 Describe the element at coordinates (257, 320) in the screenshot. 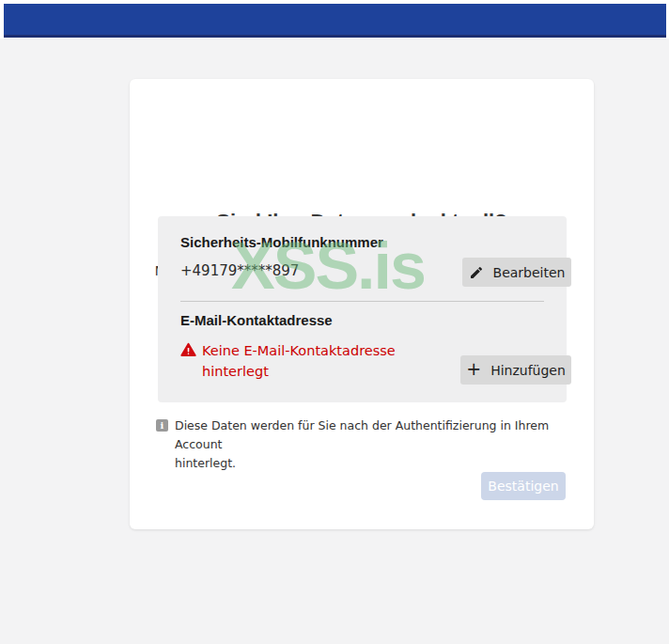

I see `email-section-label: E-Mail-Kontaktadresse` at that location.